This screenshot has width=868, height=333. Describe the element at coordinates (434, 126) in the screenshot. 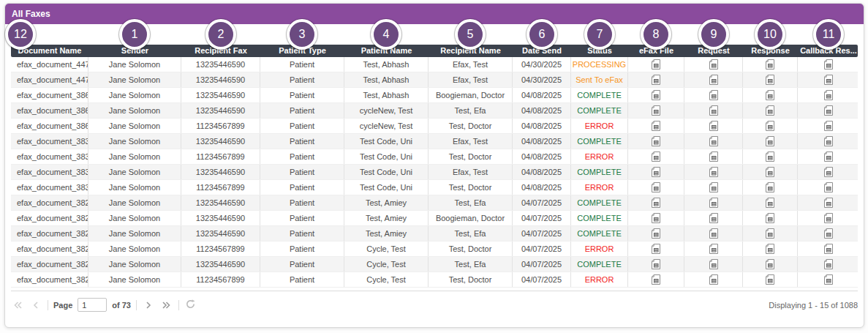

I see `table-row: efax_document_3861... Jane Solomon 11234…` at that location.